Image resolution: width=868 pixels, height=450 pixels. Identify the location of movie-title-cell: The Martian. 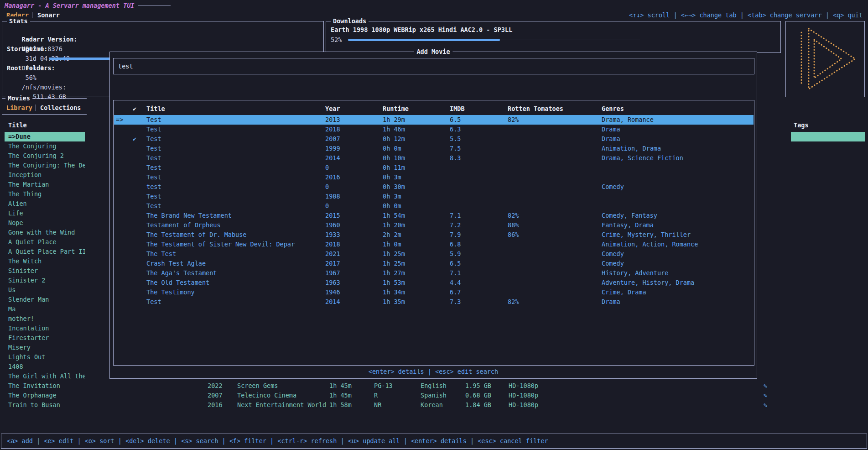
(45, 184).